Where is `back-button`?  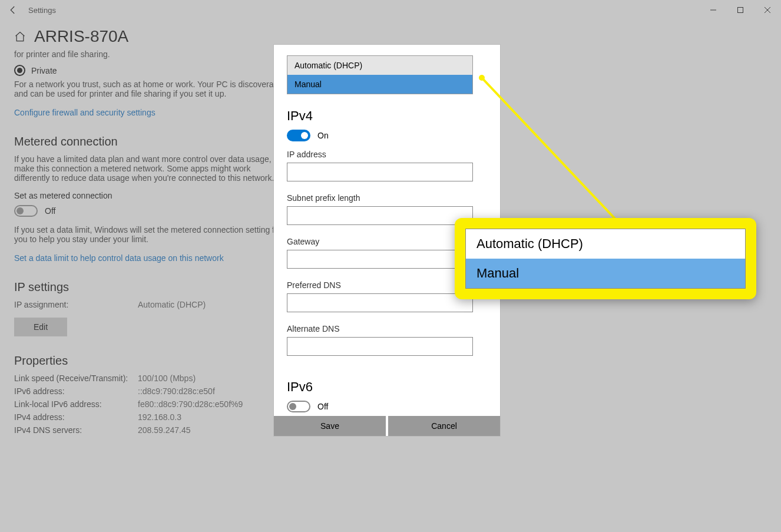
back-button is located at coordinates (13, 10).